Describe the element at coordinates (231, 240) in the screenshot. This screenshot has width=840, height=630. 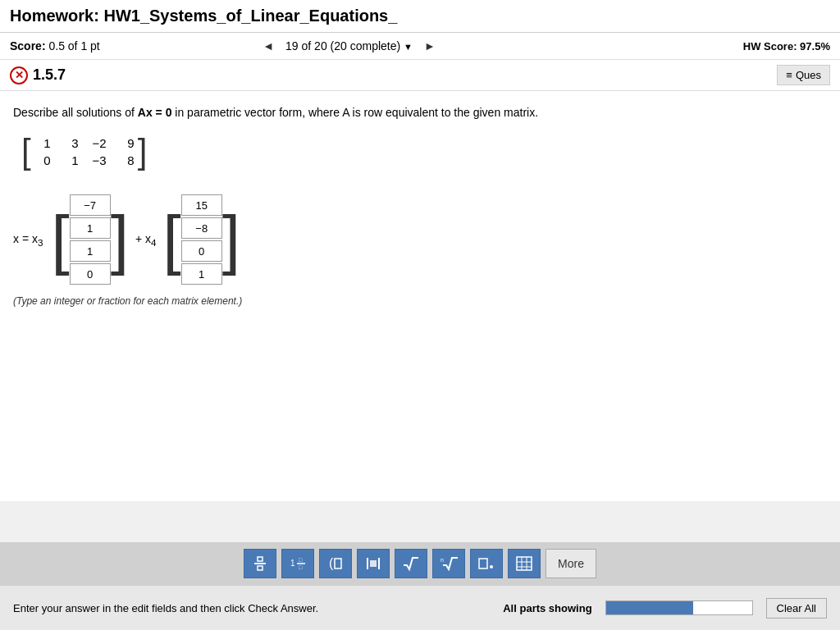
I see `vector2-bracket-right: ]` at that location.